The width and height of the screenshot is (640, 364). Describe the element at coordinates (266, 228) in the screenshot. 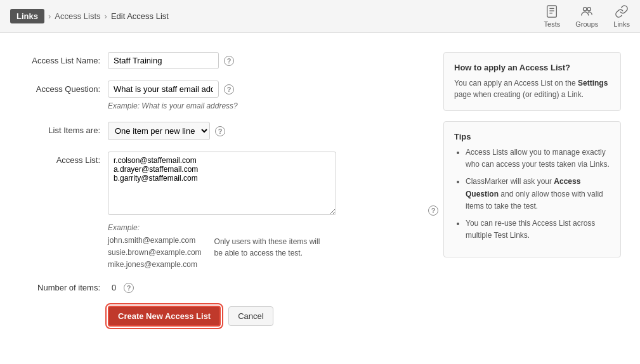

I see `access-list-example-label: Example:` at that location.